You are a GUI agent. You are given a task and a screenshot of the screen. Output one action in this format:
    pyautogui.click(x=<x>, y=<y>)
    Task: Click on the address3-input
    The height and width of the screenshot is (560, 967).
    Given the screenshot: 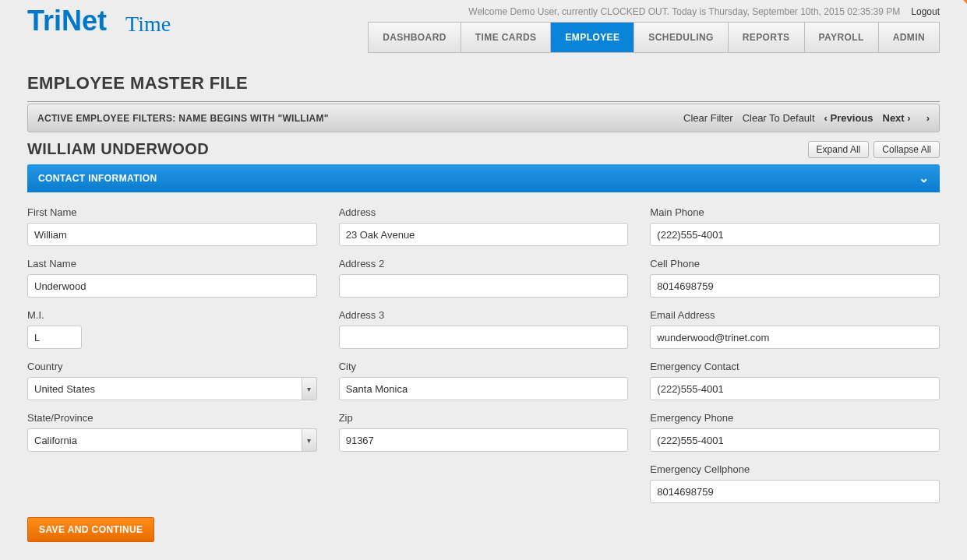 What is the action you would take?
    pyautogui.click(x=484, y=337)
    